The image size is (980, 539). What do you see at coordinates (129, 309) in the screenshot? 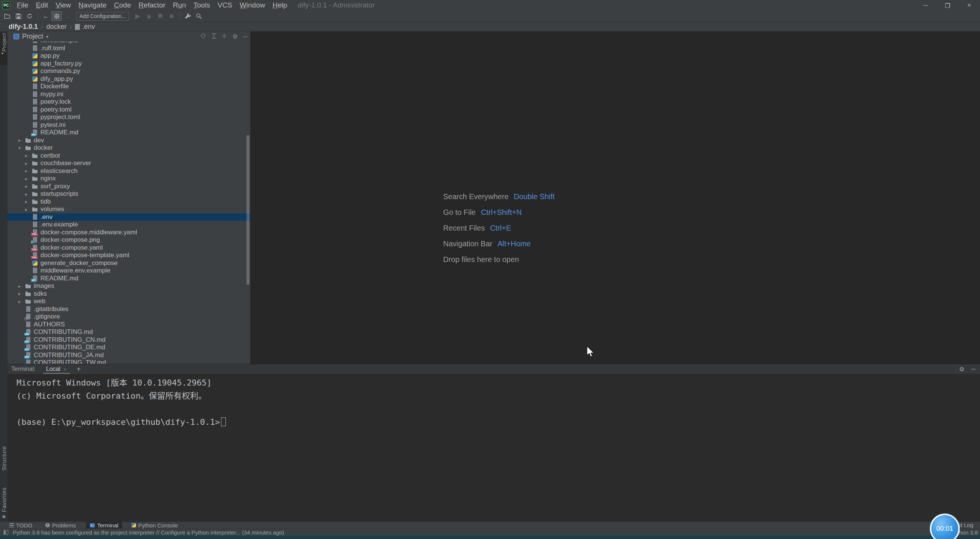
I see `tree-item-.gitattributes: .gitattributes` at bounding box center [129, 309].